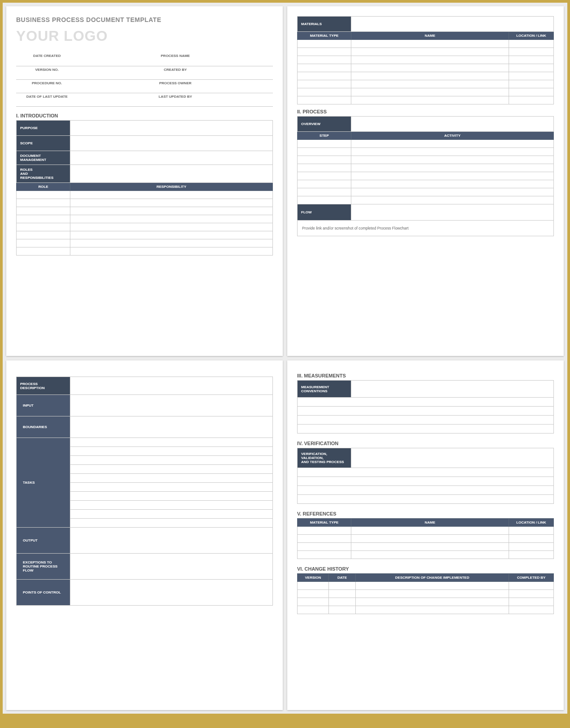 The width and height of the screenshot is (570, 728). I want to click on section-6-heading: VI. CHANGE HISTORY, so click(426, 569).